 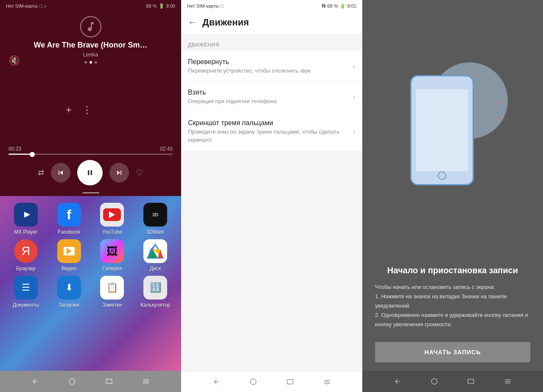 I want to click on browser-label: Браузер, so click(x=26, y=269).